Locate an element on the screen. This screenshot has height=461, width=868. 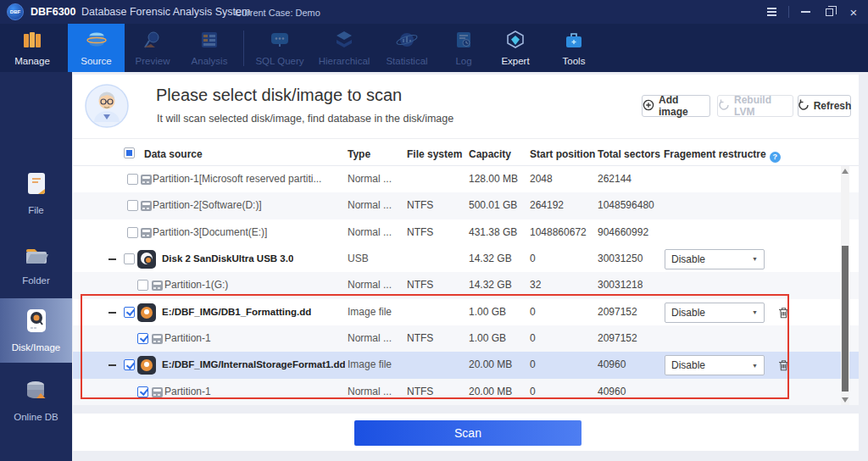
table-row: Partition-3[Document(E:)] Normal ... NTF… is located at coordinates (466, 232).